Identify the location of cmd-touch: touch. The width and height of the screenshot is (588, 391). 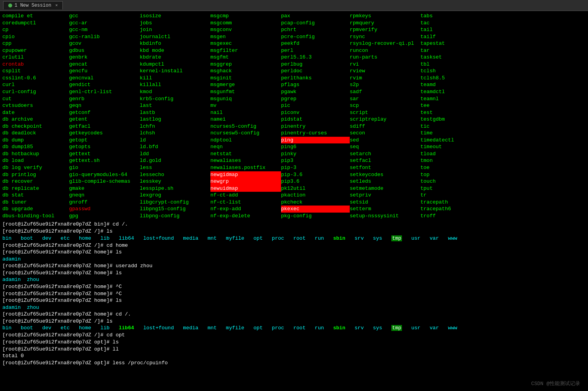
(455, 182).